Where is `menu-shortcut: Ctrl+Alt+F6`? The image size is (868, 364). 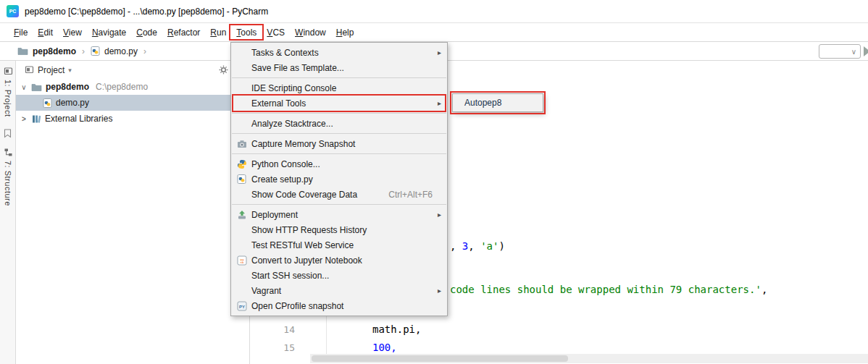 menu-shortcut: Ctrl+Alt+F6 is located at coordinates (414, 195).